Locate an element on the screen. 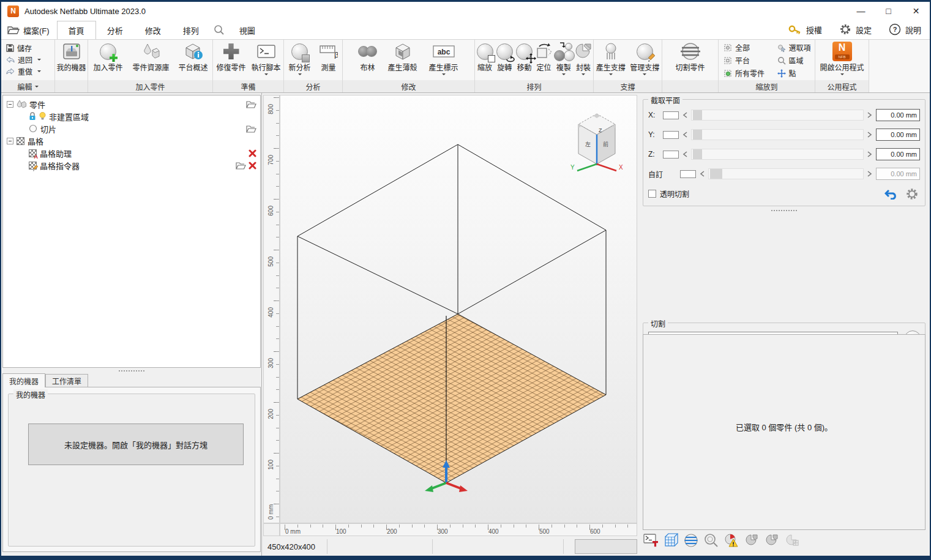 The height and width of the screenshot is (560, 931). tree-item-lattice-assistant: A 晶格助理 is located at coordinates (132, 153).